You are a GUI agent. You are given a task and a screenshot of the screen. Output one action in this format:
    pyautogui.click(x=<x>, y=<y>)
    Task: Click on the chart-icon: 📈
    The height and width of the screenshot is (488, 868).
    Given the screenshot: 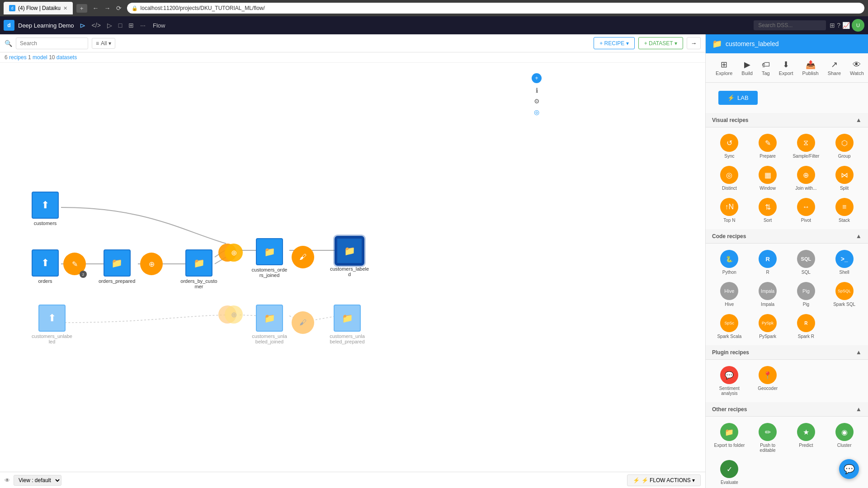 What is the action you would take?
    pyautogui.click(x=846, y=25)
    